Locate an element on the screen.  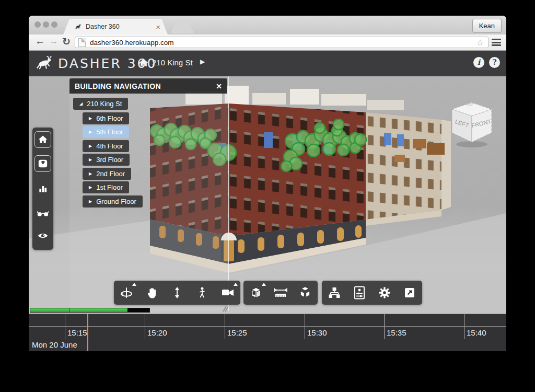
hand-icon is located at coordinates (152, 293).